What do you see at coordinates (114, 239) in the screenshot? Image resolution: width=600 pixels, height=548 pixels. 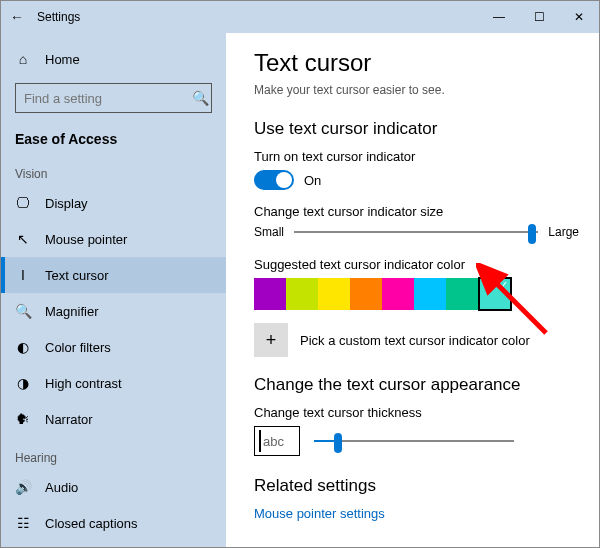 I see `sidebar-item-mouse-pointer: ↖ Mouse pointer` at bounding box center [114, 239].